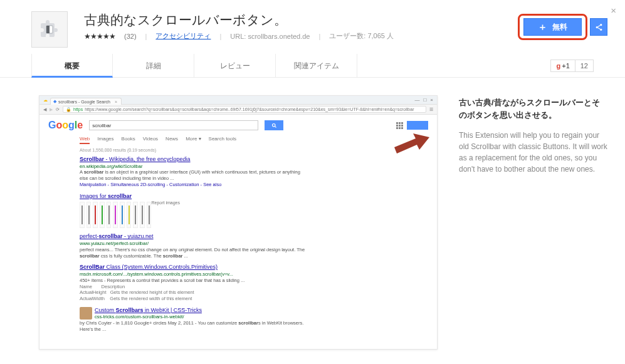 This screenshot has width=625, height=364. Describe the element at coordinates (154, 66) in the screenshot. I see `tab-details: 詳細` at that location.